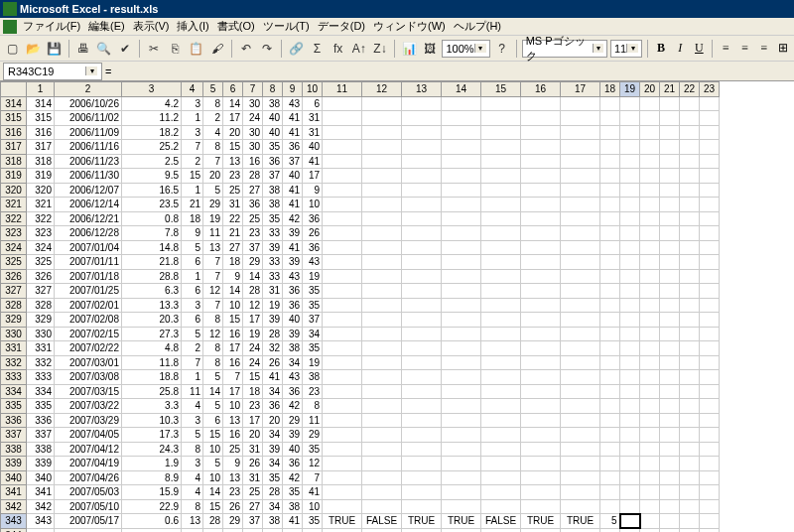 This screenshot has height=532, width=794. Describe the element at coordinates (342, 204) in the screenshot. I see `cell-r321c11` at that location.